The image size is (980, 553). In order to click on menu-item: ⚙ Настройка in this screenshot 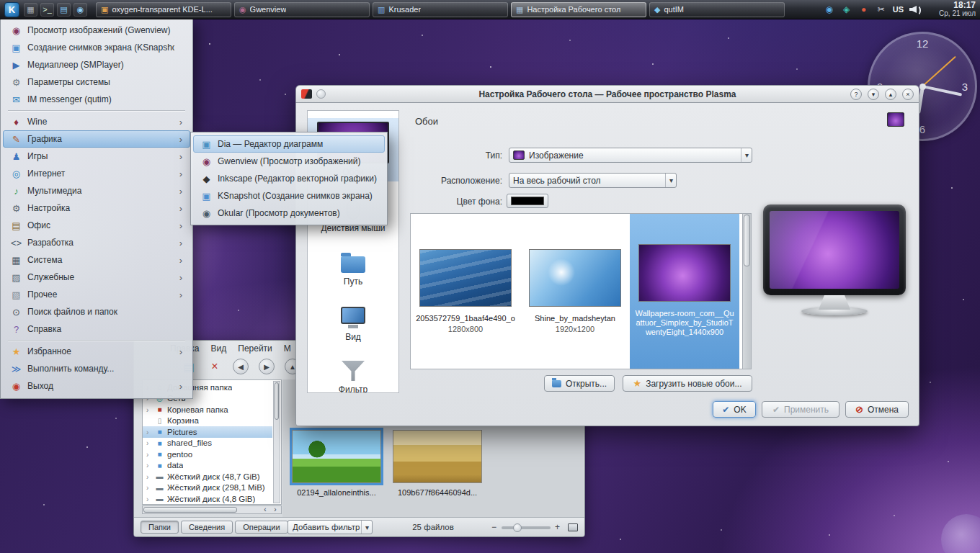, I will do `click(97, 208)`.